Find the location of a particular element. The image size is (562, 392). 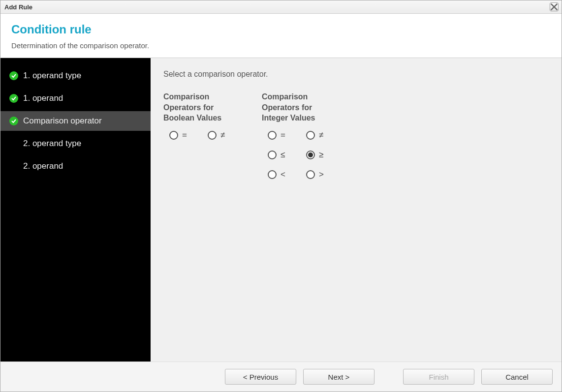

step-operand2-type: 2. operand type is located at coordinates (76, 144).